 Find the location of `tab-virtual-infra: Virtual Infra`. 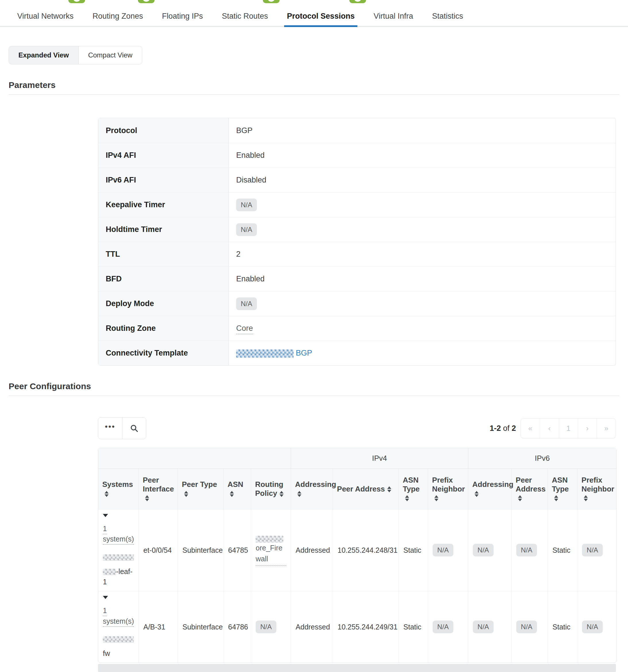

tab-virtual-infra: Virtual Infra is located at coordinates (393, 19).